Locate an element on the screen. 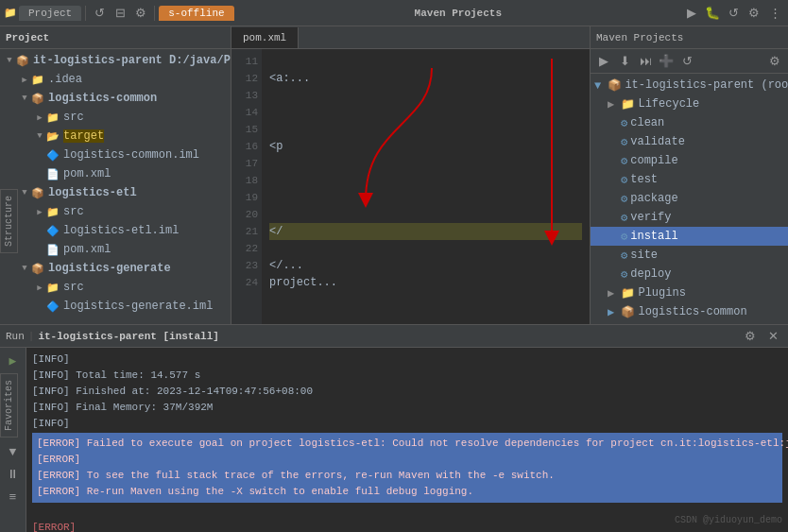 Image resolution: width=788 pixels, height=532 pixels. maven-item-label: test is located at coordinates (644, 180).